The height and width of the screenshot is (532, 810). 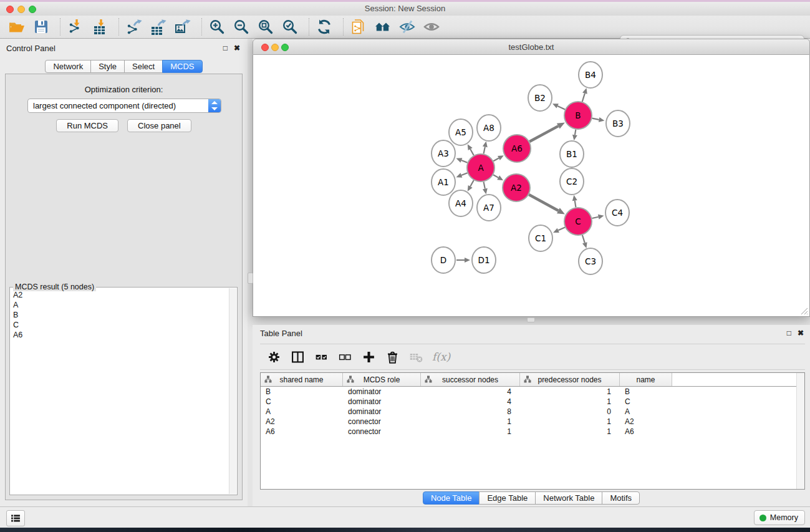 I want to click on close-panel-button: Close panel, so click(x=160, y=126).